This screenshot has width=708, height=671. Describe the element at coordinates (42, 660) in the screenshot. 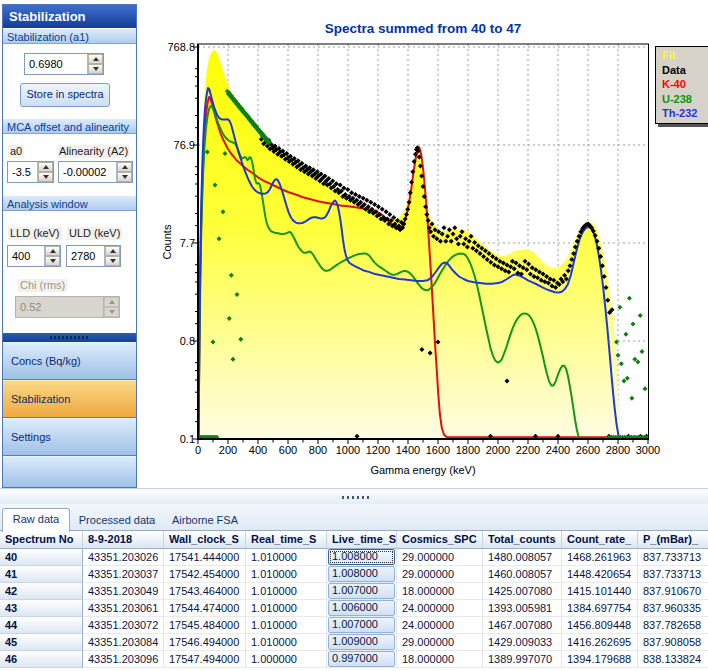

I see `cell: 46` at that location.